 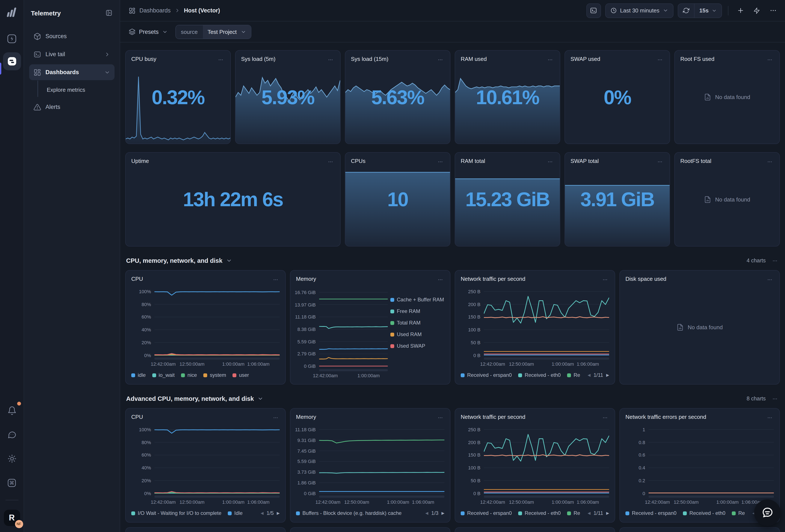 I want to click on section-title: CPU, memory, network, and disk, so click(x=179, y=261).